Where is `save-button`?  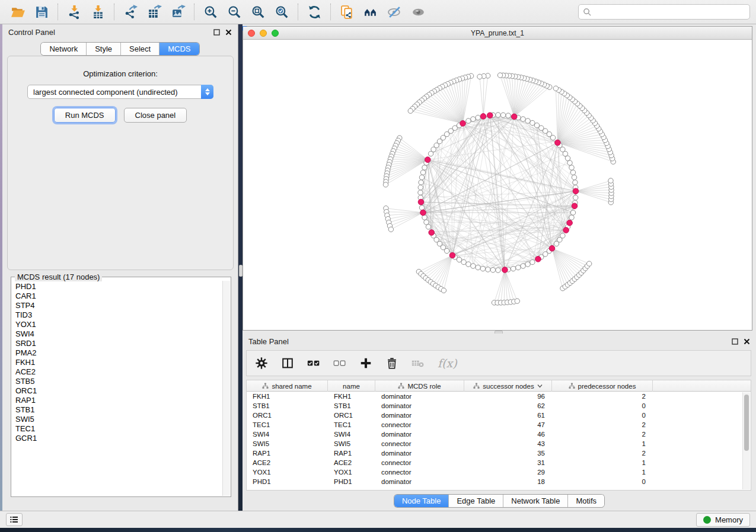 save-button is located at coordinates (42, 12).